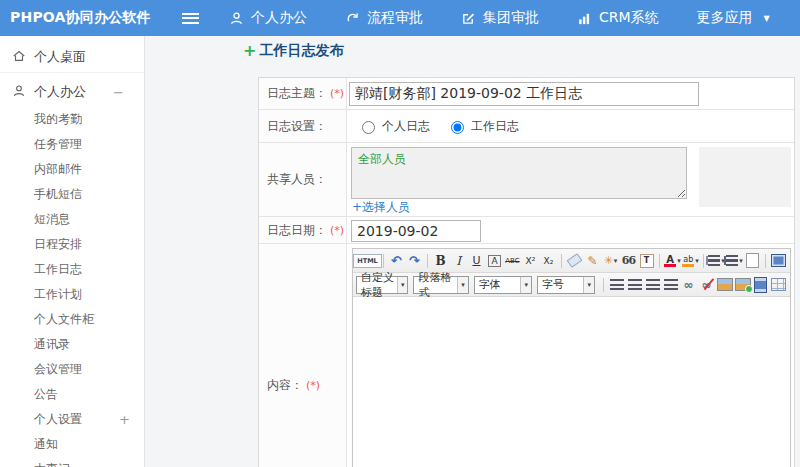  What do you see at coordinates (778, 285) in the screenshot?
I see `table-icon` at bounding box center [778, 285].